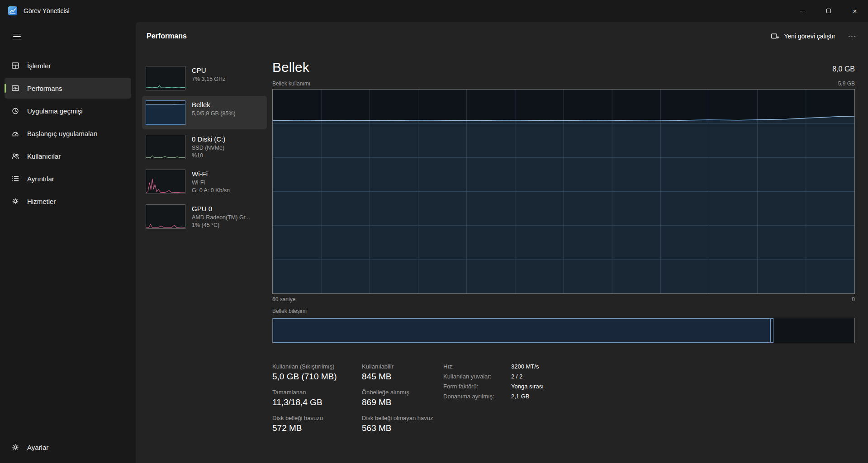 The width and height of the screenshot is (868, 463). I want to click on perf-item-stat: AMD Radeon(TM) Gr..., so click(221, 218).